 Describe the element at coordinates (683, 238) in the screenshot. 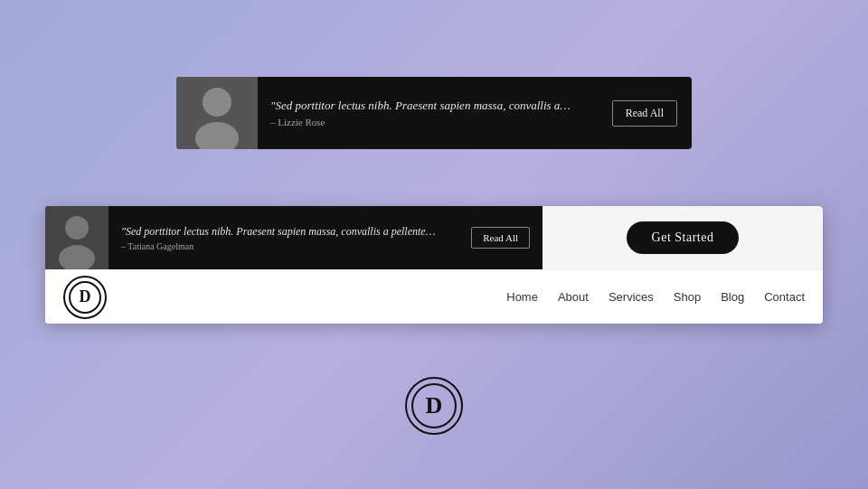

I see `cta-area: Get Started` at that location.